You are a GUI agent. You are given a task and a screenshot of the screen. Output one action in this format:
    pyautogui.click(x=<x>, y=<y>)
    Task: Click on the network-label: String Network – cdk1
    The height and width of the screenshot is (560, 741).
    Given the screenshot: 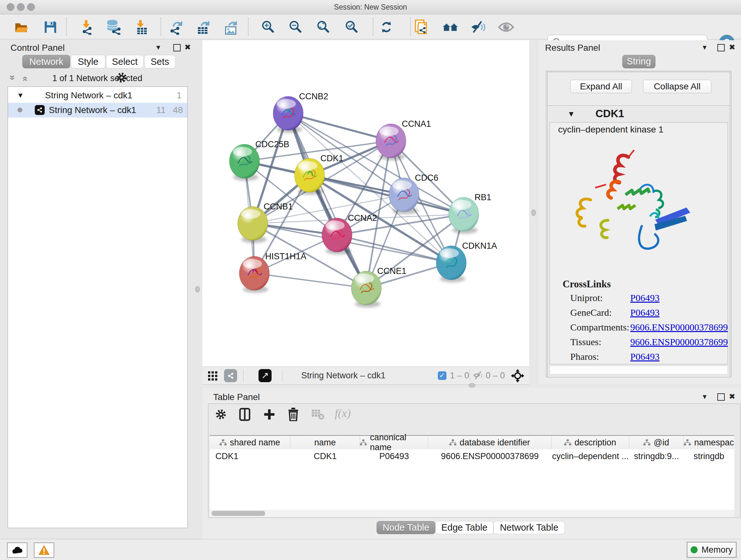 What is the action you would take?
    pyautogui.click(x=92, y=110)
    